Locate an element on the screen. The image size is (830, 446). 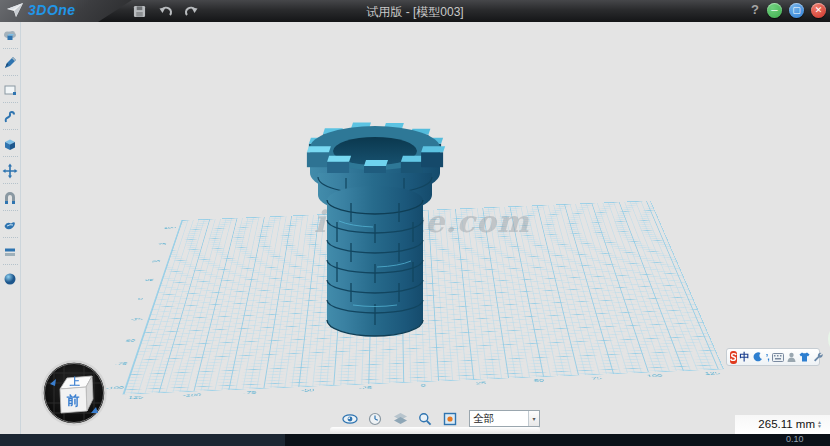
ime-skin-shirt-icon is located at coordinates (804, 357).